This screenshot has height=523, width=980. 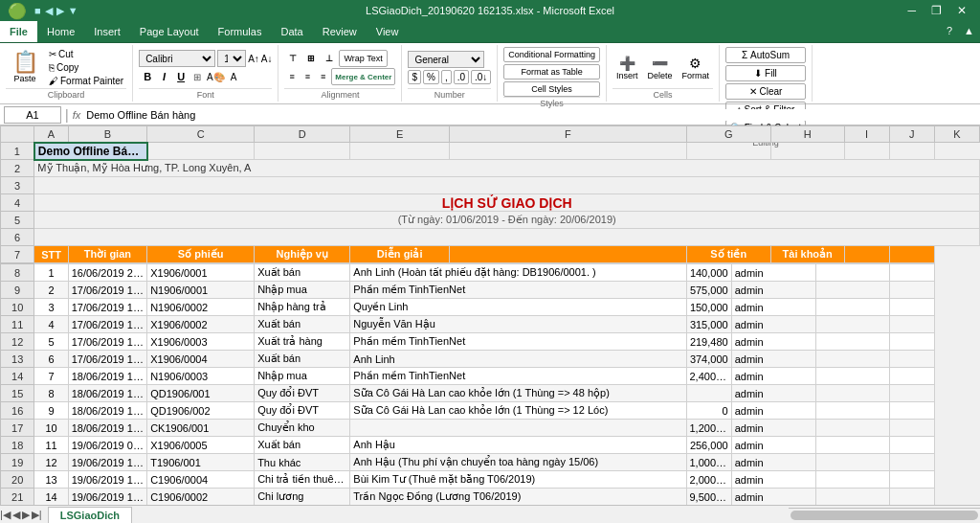 I want to click on row-header-14: 14, so click(x=17, y=376).